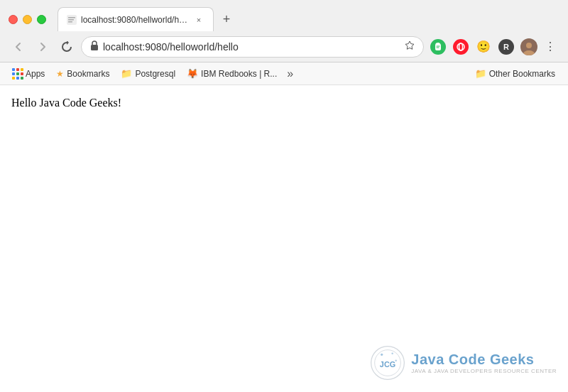 Image resolution: width=568 pixels, height=392 pixels. What do you see at coordinates (36, 74) in the screenshot?
I see `apps-label: Apps` at bounding box center [36, 74].